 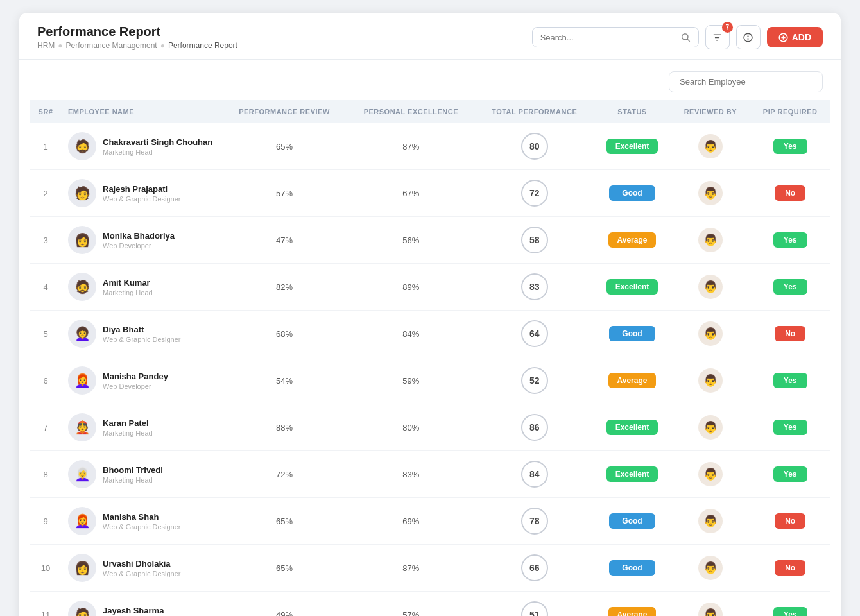 I want to click on total-badge: 84, so click(x=535, y=474).